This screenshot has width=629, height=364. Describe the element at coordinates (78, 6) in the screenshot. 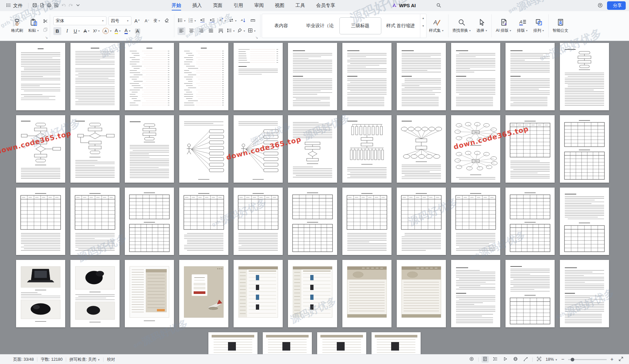

I see `quickbar-more-button` at that location.